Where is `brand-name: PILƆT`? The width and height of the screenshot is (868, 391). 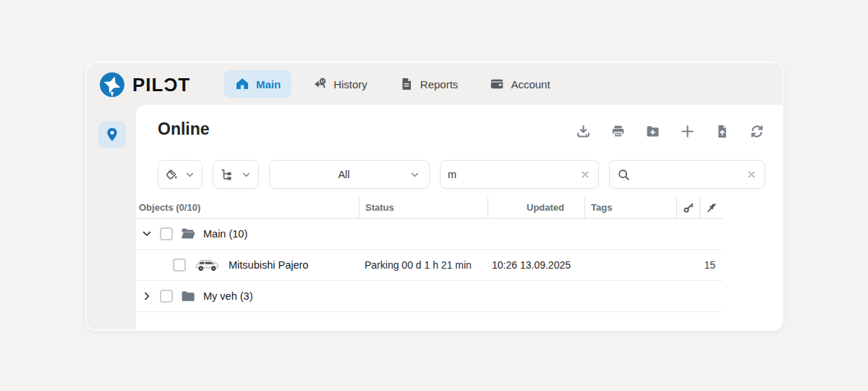
brand-name: PILƆT is located at coordinates (161, 85).